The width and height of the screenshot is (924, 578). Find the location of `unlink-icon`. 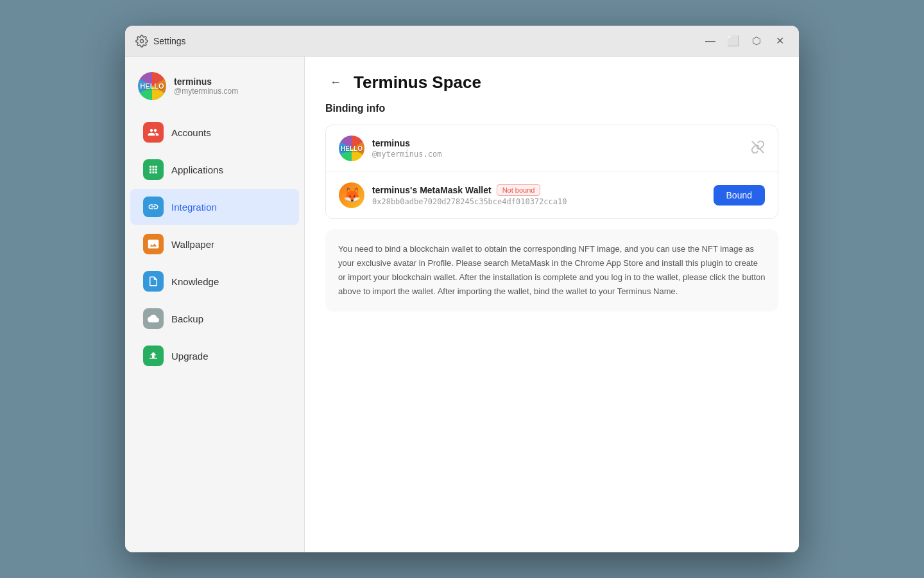

unlink-icon is located at coordinates (758, 149).